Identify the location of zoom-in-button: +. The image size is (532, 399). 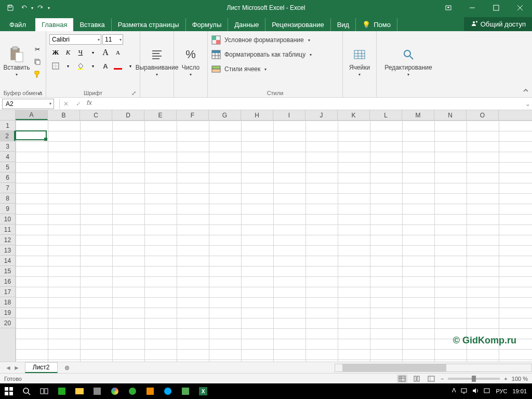
(506, 379).